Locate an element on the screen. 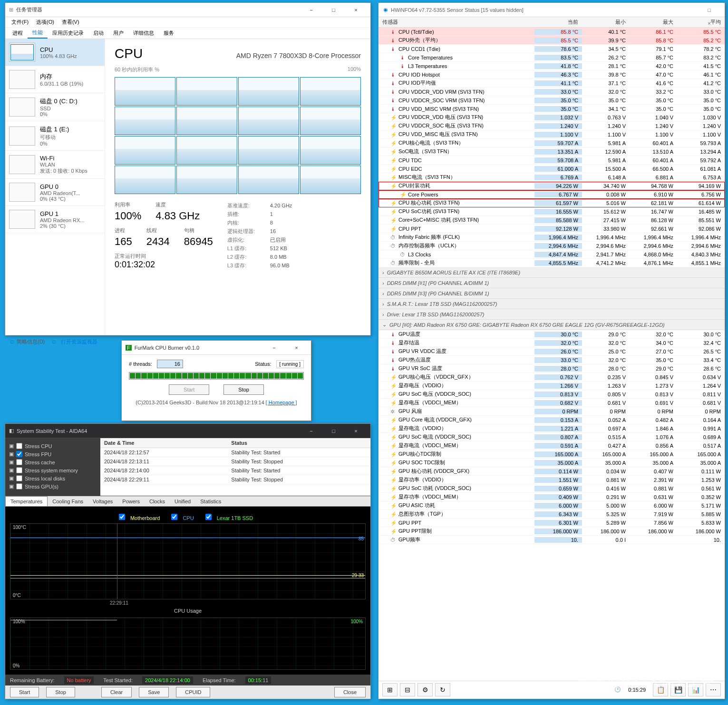  refresh-button: ↻ is located at coordinates (443, 690).